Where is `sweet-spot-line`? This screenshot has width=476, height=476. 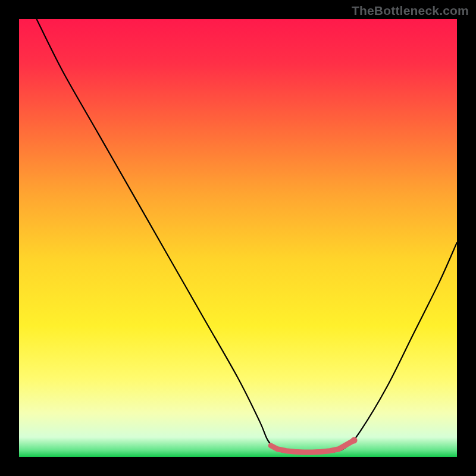 sweet-spot-line is located at coordinates (312, 446).